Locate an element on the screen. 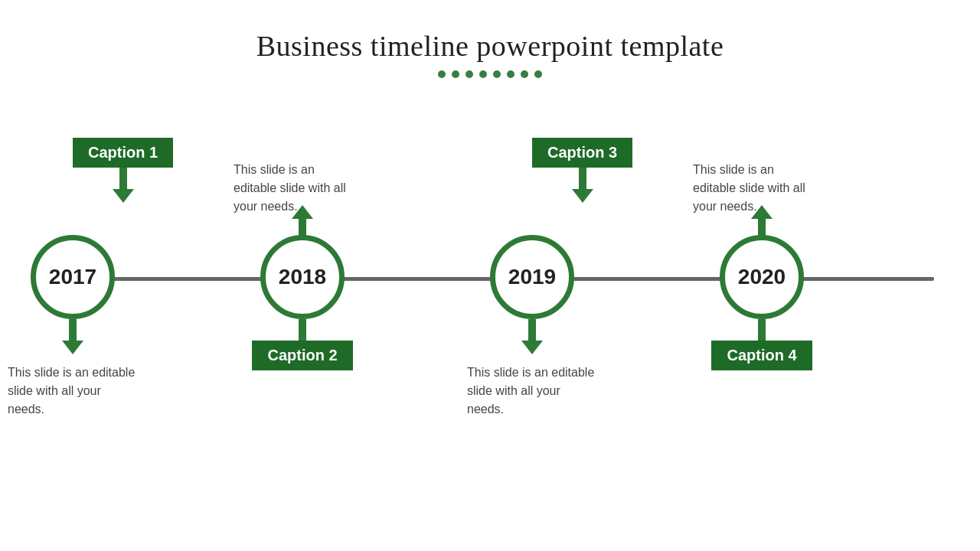  year-2019: 2019 is located at coordinates (532, 277).